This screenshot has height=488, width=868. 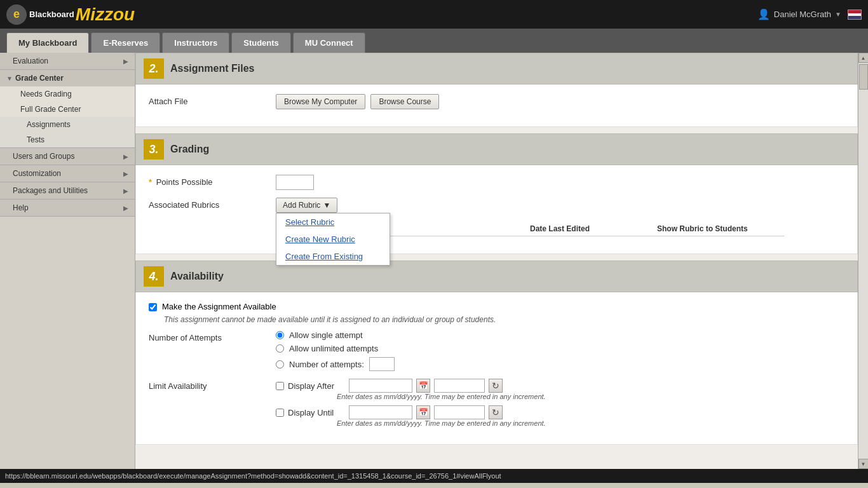 I want to click on required-star: *, so click(x=150, y=182).